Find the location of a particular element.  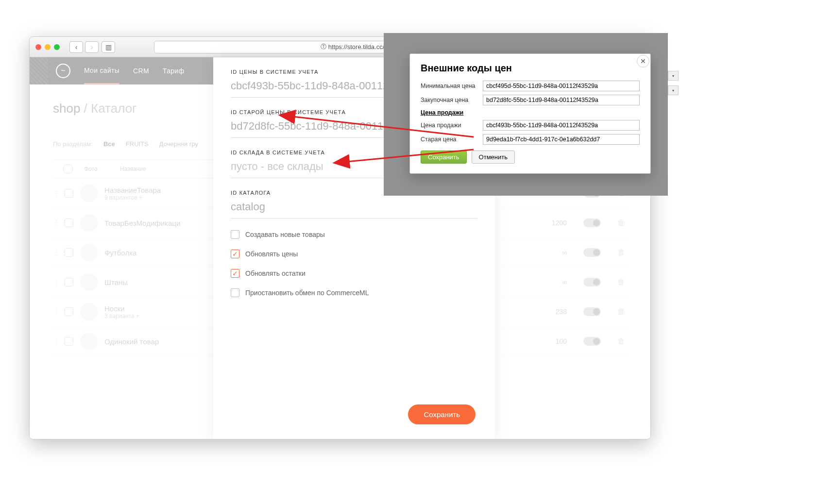

forward-button: › is located at coordinates (92, 47).